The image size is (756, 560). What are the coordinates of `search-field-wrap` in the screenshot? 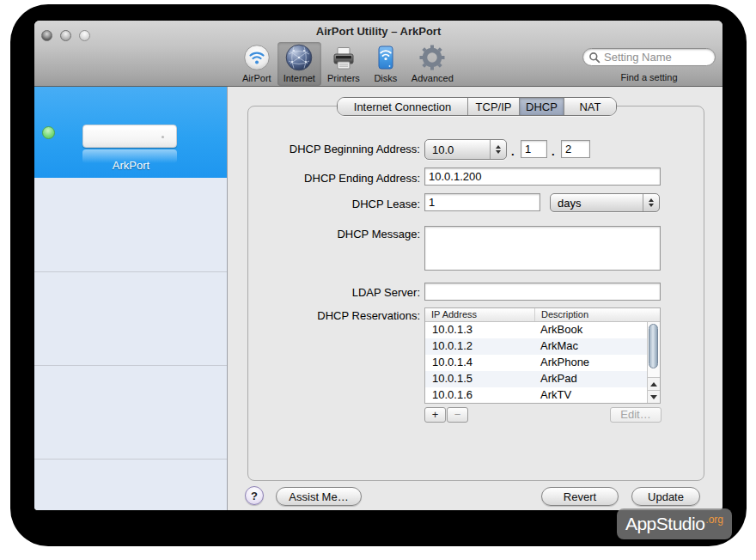 It's located at (649, 57).